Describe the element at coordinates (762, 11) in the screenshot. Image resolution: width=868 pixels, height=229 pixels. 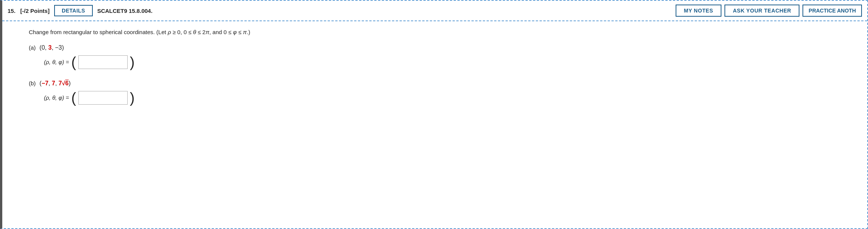
I see `ask-teacher-button: ASK YOUR TEACHER` at that location.